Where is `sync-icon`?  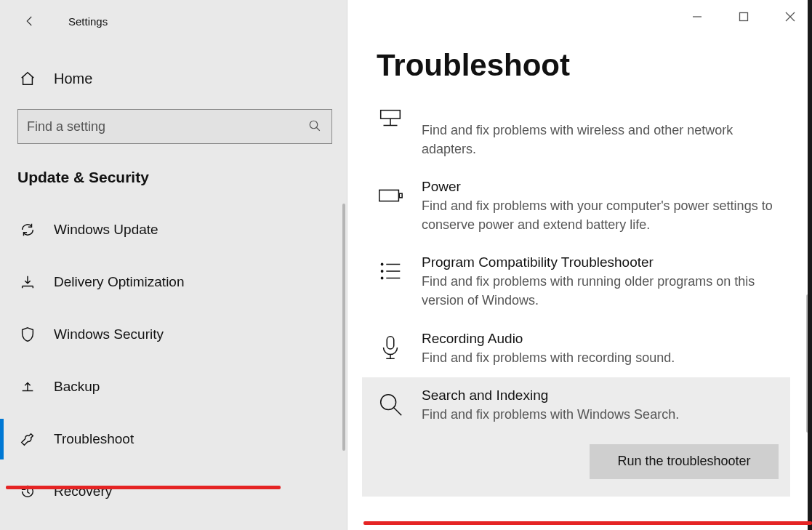
sync-icon is located at coordinates (28, 230).